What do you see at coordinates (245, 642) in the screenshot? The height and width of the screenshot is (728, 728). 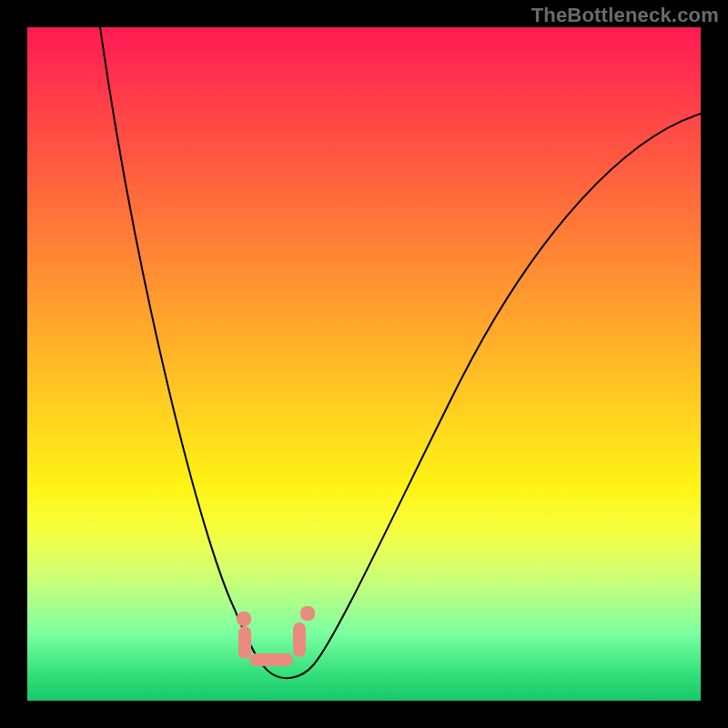 I see `marker-left-stem` at bounding box center [245, 642].